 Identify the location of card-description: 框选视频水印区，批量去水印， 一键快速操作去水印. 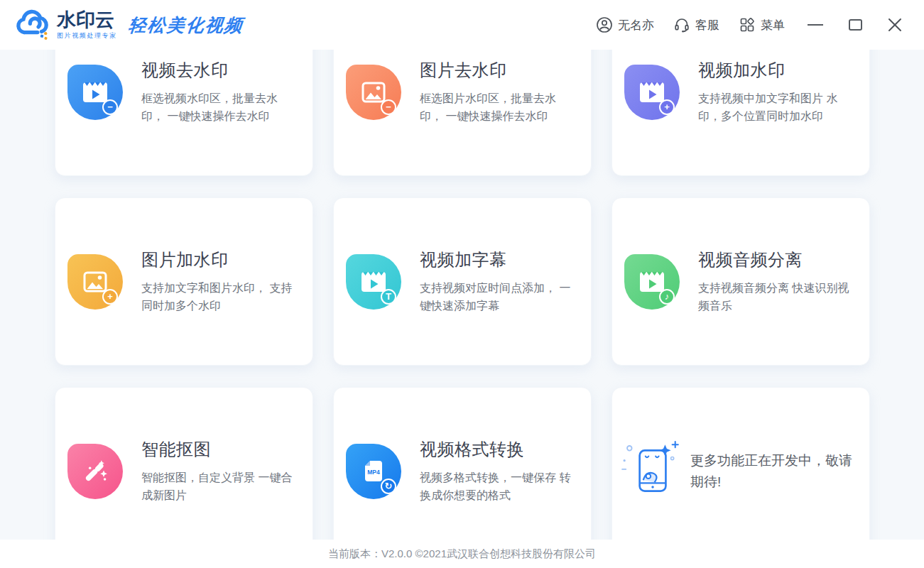
(220, 107).